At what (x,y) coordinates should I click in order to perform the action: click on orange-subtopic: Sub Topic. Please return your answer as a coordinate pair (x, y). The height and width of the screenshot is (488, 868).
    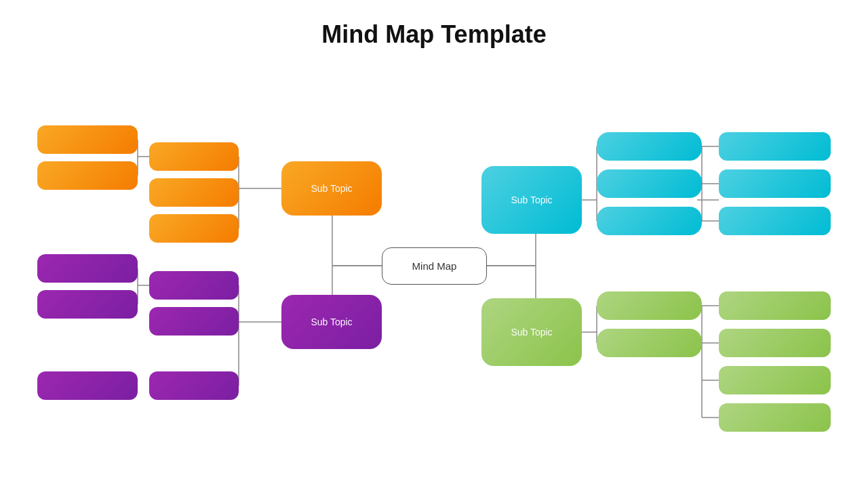
    Looking at the image, I should click on (332, 188).